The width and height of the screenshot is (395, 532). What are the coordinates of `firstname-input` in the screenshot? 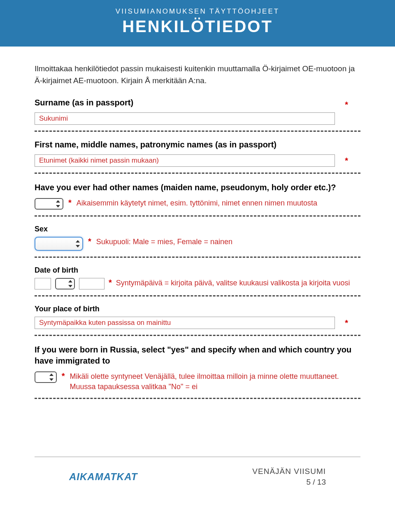 It's located at (185, 161).